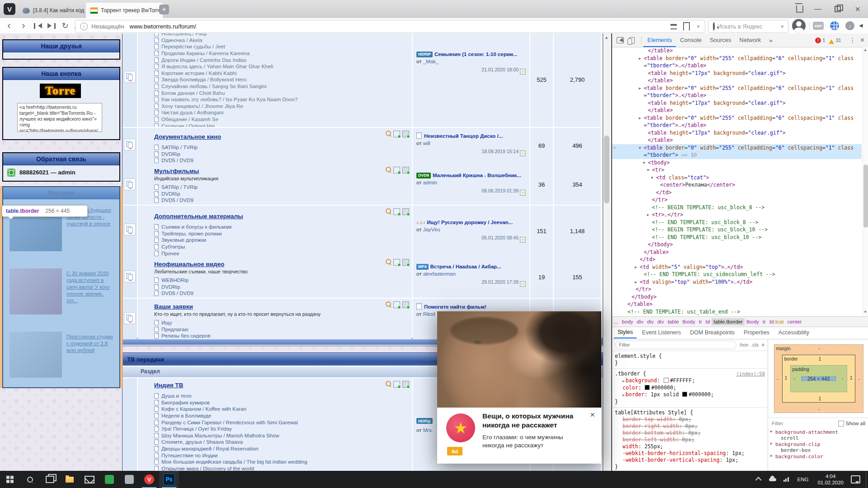 The image size is (868, 488). I want to click on author-link: _Mak_, so click(431, 61).